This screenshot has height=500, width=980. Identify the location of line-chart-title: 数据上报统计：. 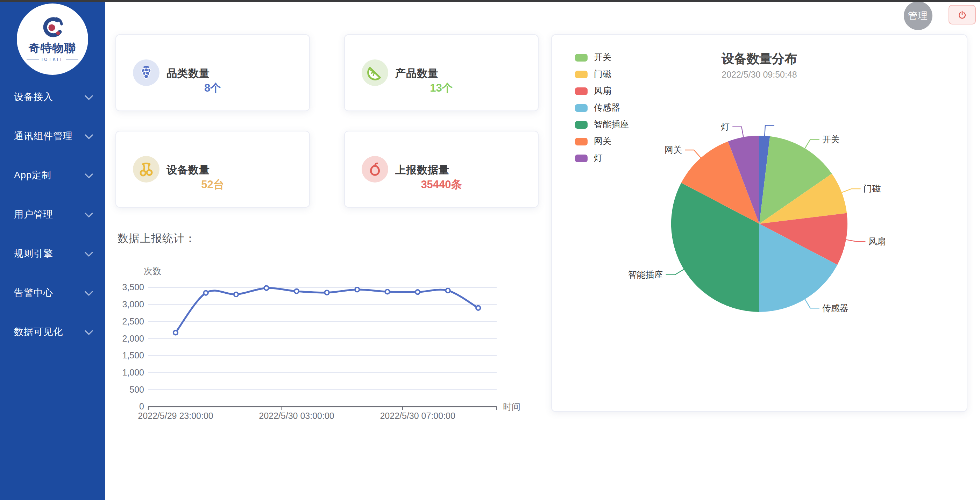
(157, 239).